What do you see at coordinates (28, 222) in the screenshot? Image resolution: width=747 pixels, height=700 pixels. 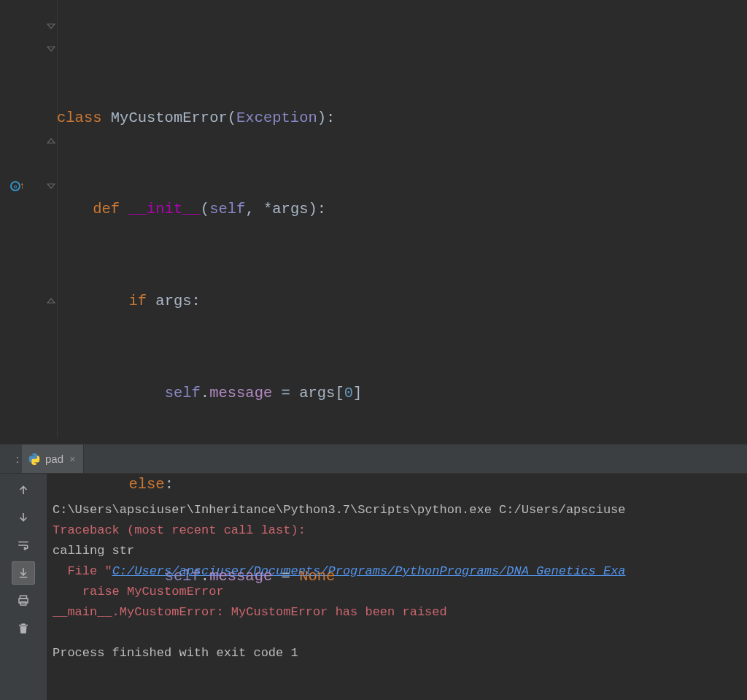 I see `editor-gutter: o↑` at bounding box center [28, 222].